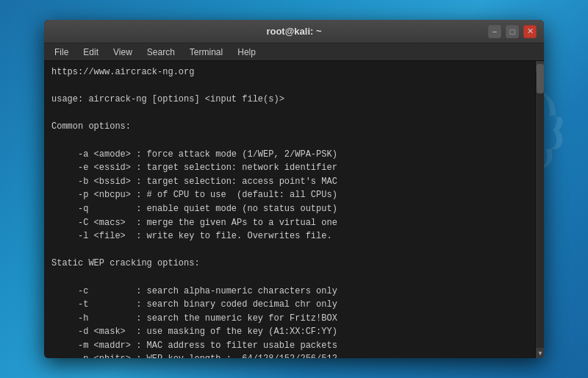 This screenshot has height=378, width=588. Describe the element at coordinates (294, 31) in the screenshot. I see `window-title: root@kali: ~` at that location.